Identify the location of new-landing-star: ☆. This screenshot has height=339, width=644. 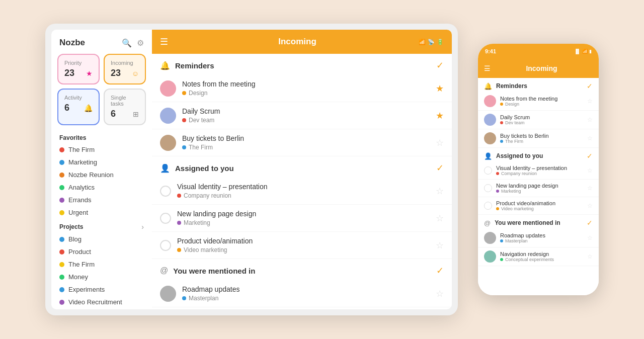
(440, 218).